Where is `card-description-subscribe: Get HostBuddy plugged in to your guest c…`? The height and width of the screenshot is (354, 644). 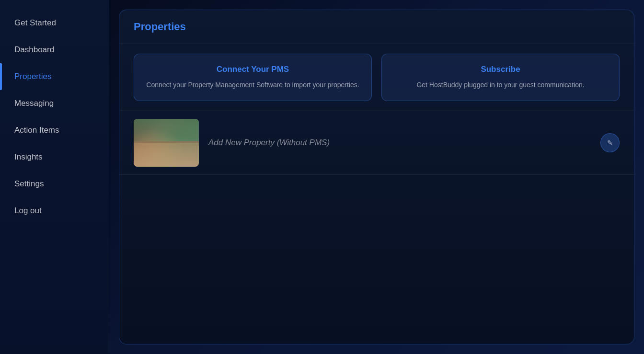 card-description-subscribe: Get HostBuddy plugged in to your guest c… is located at coordinates (500, 85).